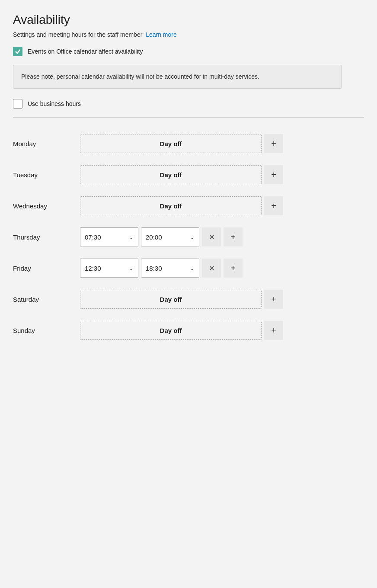 The image size is (377, 588). I want to click on day-off-monday: Day off, so click(171, 144).